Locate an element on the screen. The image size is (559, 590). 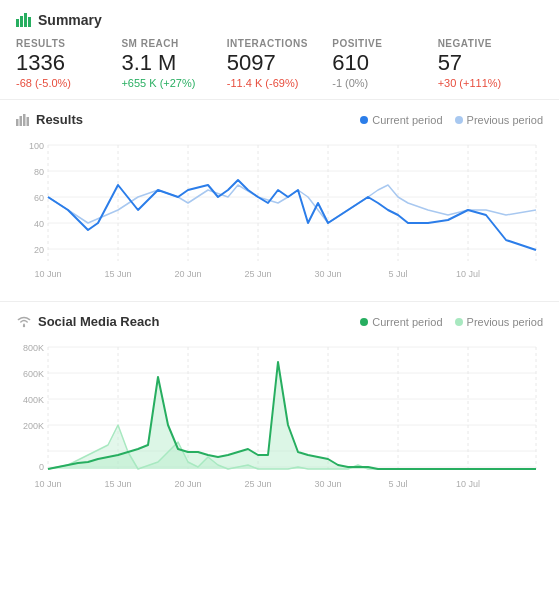
metric-label-0: RESULTS is located at coordinates (68, 44).